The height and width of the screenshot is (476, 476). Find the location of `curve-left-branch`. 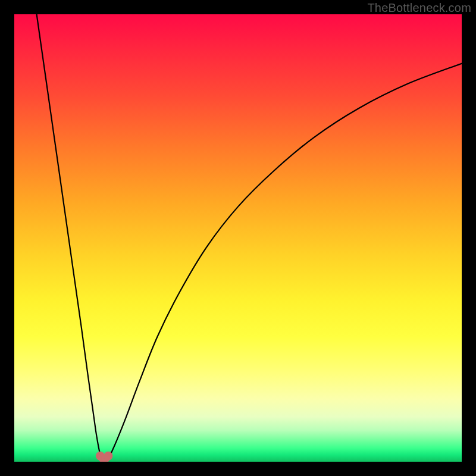

curve-left-branch is located at coordinates (70, 236).